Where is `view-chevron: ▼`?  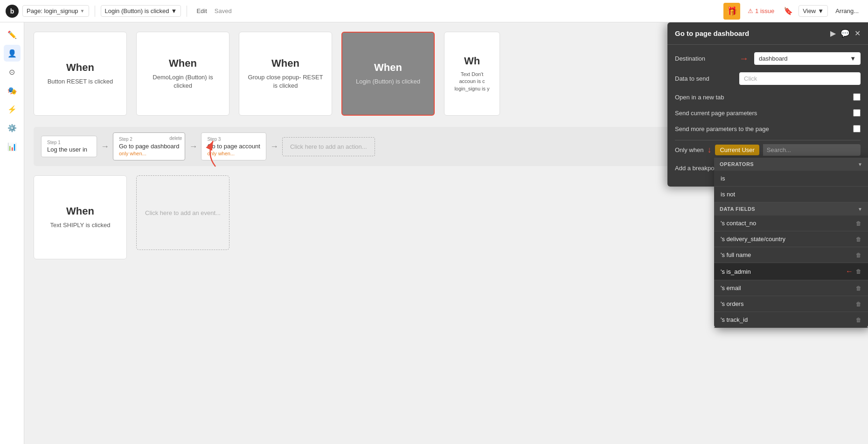
view-chevron: ▼ is located at coordinates (821, 11).